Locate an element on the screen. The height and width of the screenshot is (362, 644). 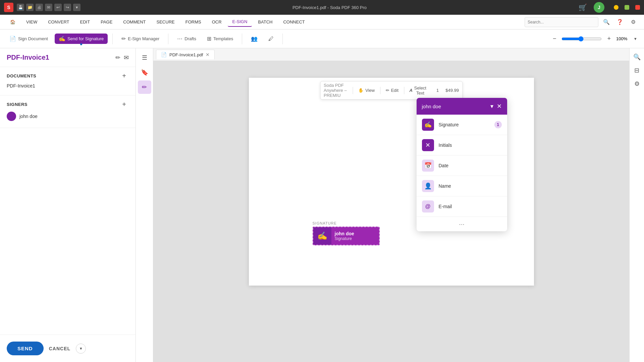
menu-forms: FORMS is located at coordinates (193, 22).